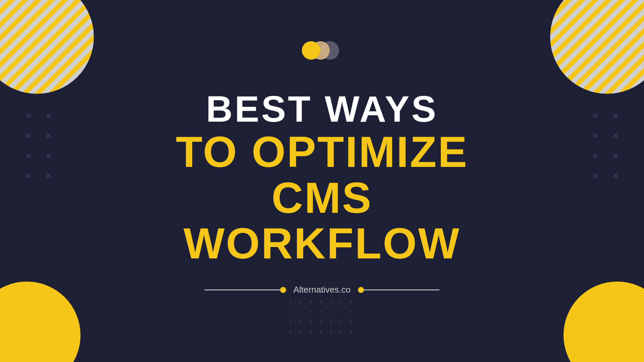  What do you see at coordinates (40, 322) in the screenshot?
I see `deco-circle-bottom-left` at bounding box center [40, 322].